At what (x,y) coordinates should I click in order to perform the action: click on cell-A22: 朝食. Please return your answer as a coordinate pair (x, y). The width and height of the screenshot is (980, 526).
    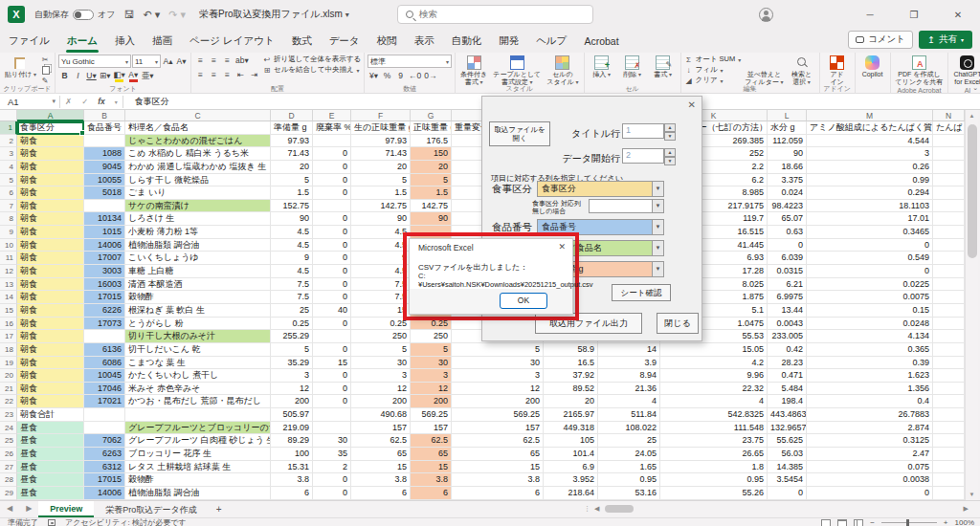
    Looking at the image, I should click on (51, 402).